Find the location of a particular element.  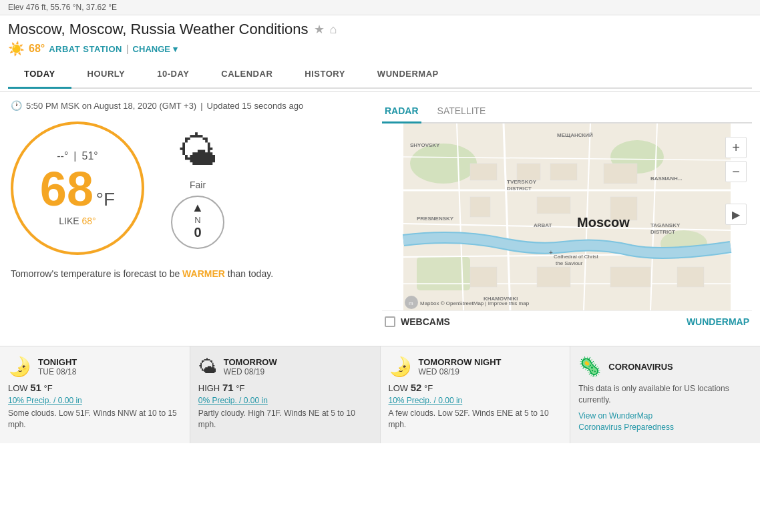

card-header-tomorrow-night: 🌛 TOMORROW NIGHT WED 08/19 is located at coordinates (476, 367).